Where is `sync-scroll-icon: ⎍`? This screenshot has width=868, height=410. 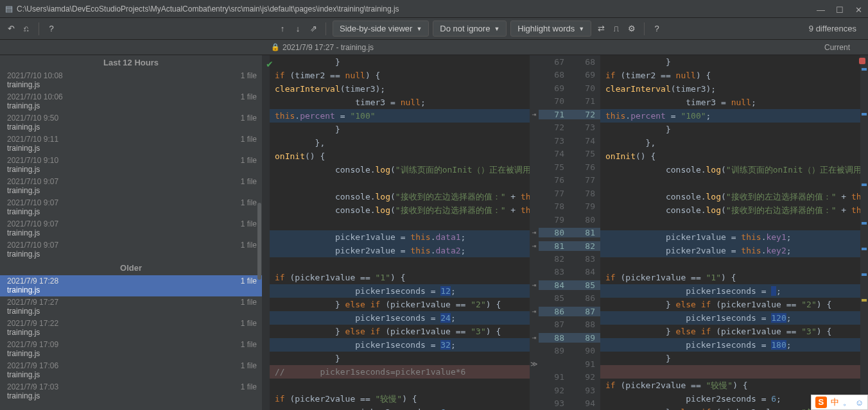
sync-scroll-icon: ⎍ is located at coordinates (616, 29).